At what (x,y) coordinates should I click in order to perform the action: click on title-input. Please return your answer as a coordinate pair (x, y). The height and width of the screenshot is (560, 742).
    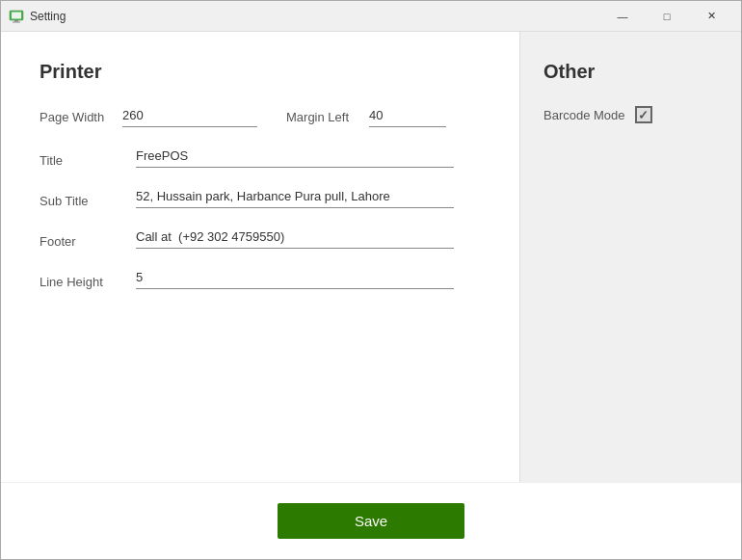
    Looking at the image, I should click on (295, 157).